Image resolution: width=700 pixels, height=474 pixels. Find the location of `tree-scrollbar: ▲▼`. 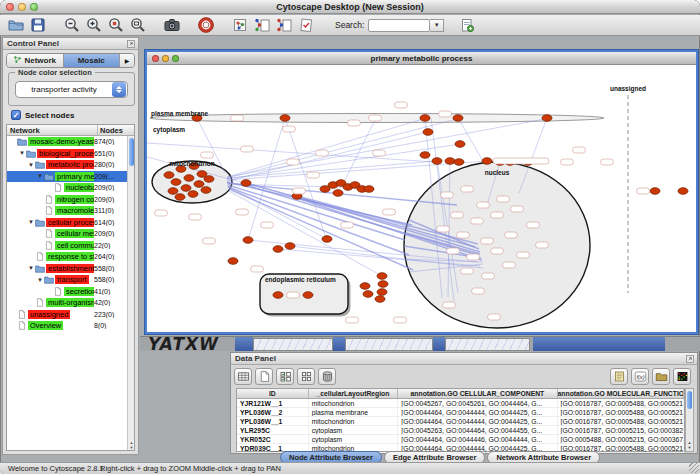

tree-scrollbar: ▲▼ is located at coordinates (130, 293).